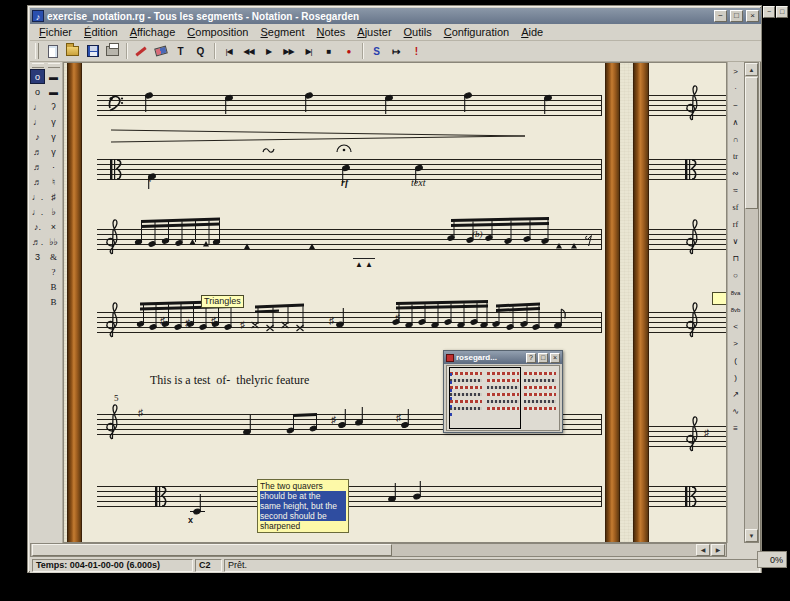  What do you see at coordinates (308, 52) in the screenshot?
I see `skip-to-end-button: ▶|` at bounding box center [308, 52].